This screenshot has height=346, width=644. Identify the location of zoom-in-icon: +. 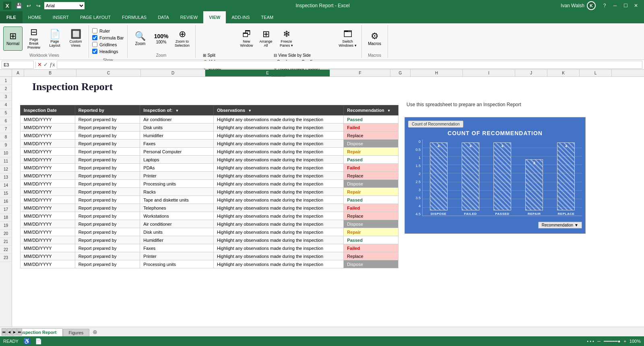
(625, 341).